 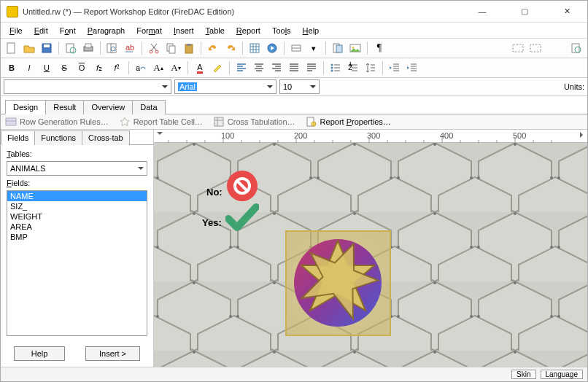 What do you see at coordinates (107, 31) in the screenshot?
I see `menu-paragraph: Paragraph` at bounding box center [107, 31].